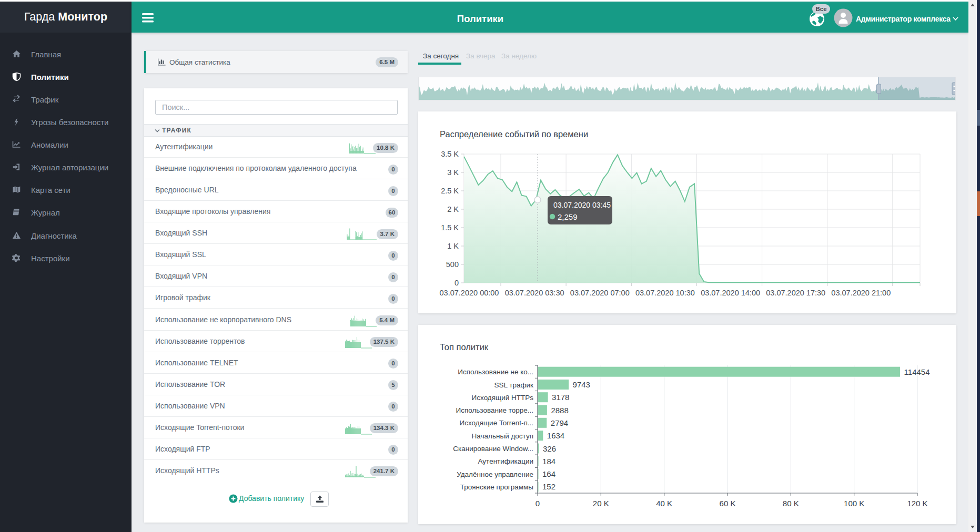 This screenshot has height=532, width=980. I want to click on svg-text: 03.07.2020 03:45, so click(582, 205).